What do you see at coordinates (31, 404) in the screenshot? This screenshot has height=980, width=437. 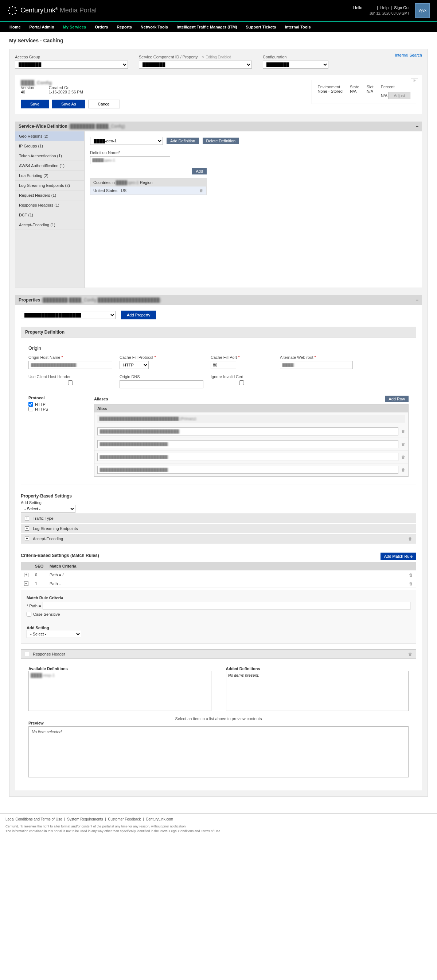 I see `http-checkbox` at bounding box center [31, 404].